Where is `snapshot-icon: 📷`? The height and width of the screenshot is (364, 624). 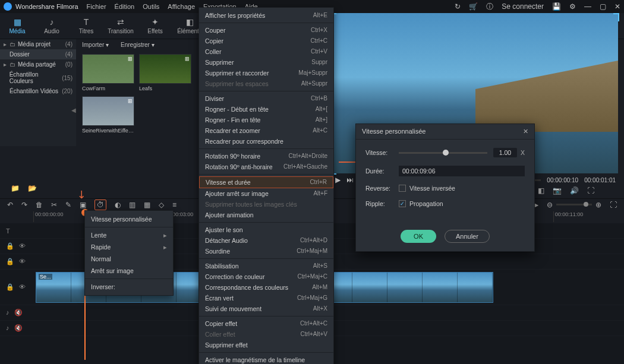 snapshot-icon: 📷 is located at coordinates (557, 191).